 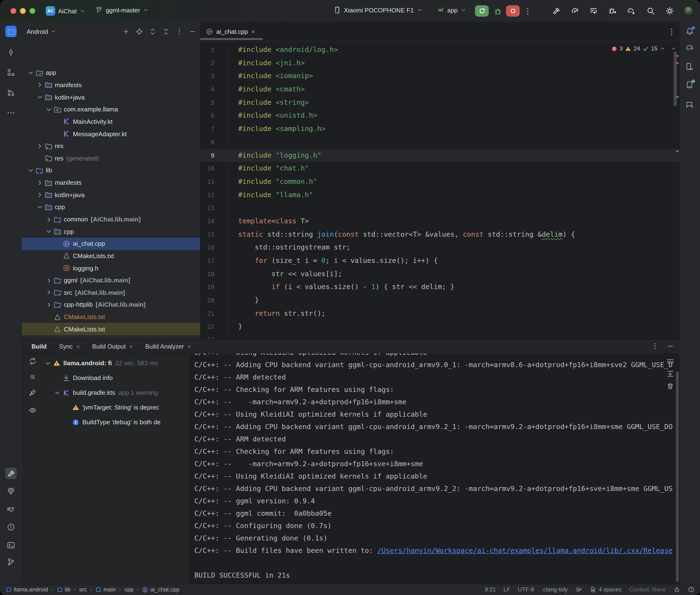 What do you see at coordinates (677, 97) in the screenshot?
I see `info-stripe-mark` at bounding box center [677, 97].